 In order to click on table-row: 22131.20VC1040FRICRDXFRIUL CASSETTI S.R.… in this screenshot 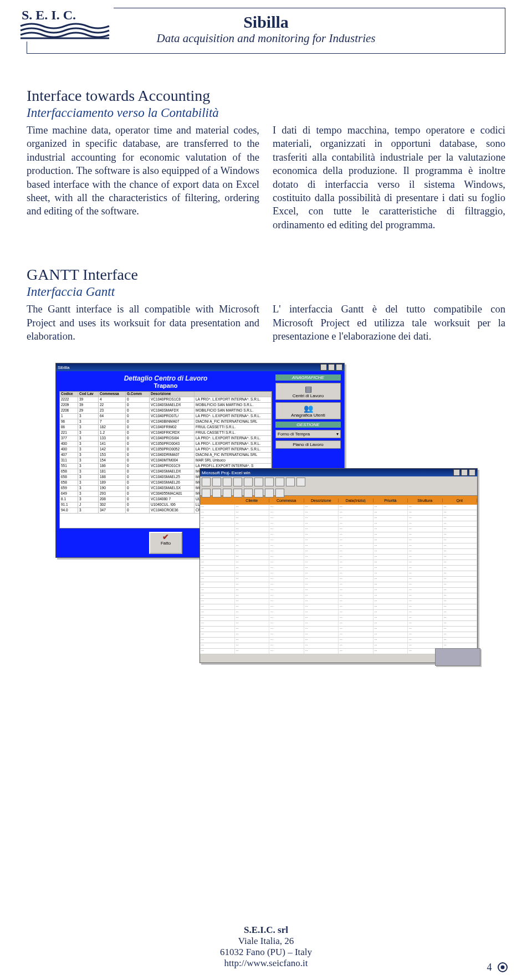, I will do `click(166, 433)`.